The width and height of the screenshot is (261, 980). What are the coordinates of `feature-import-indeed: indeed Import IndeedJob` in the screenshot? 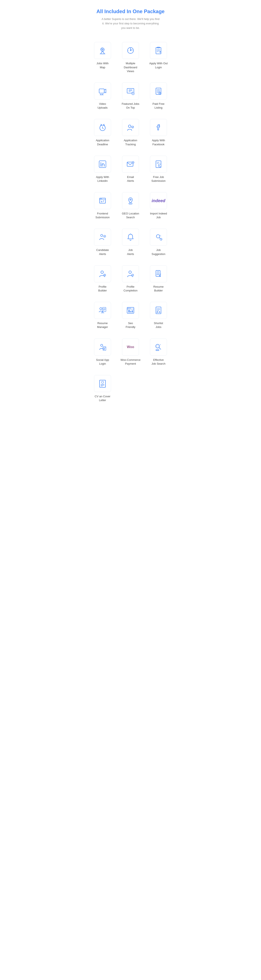 It's located at (158, 205).